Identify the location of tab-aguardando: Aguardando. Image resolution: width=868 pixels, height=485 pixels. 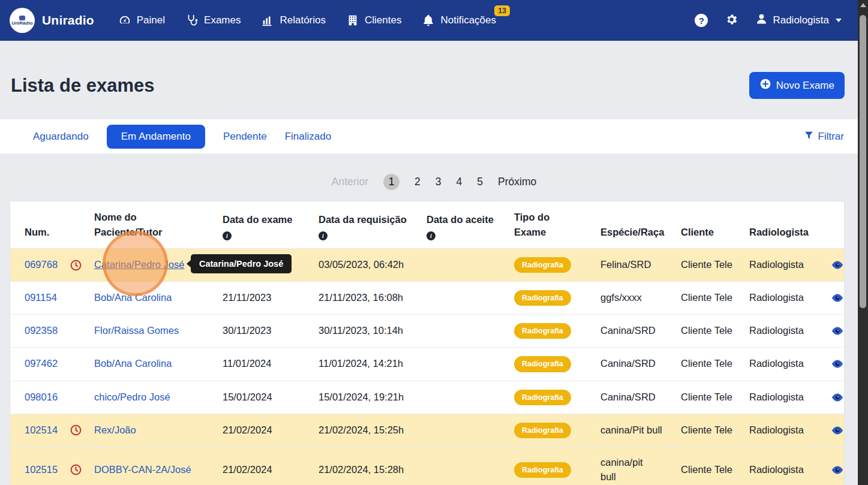
(61, 137).